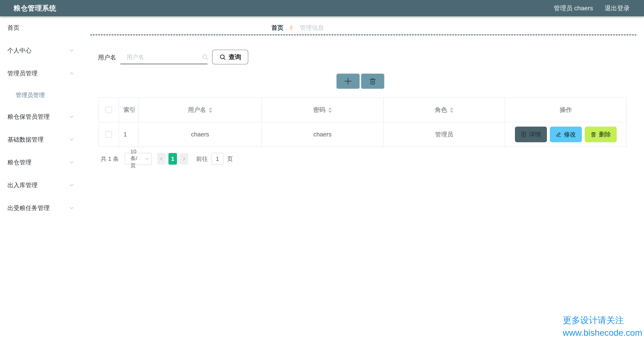 The image size is (644, 342). Describe the element at coordinates (617, 8) in the screenshot. I see `logout-button: 退出登录` at that location.